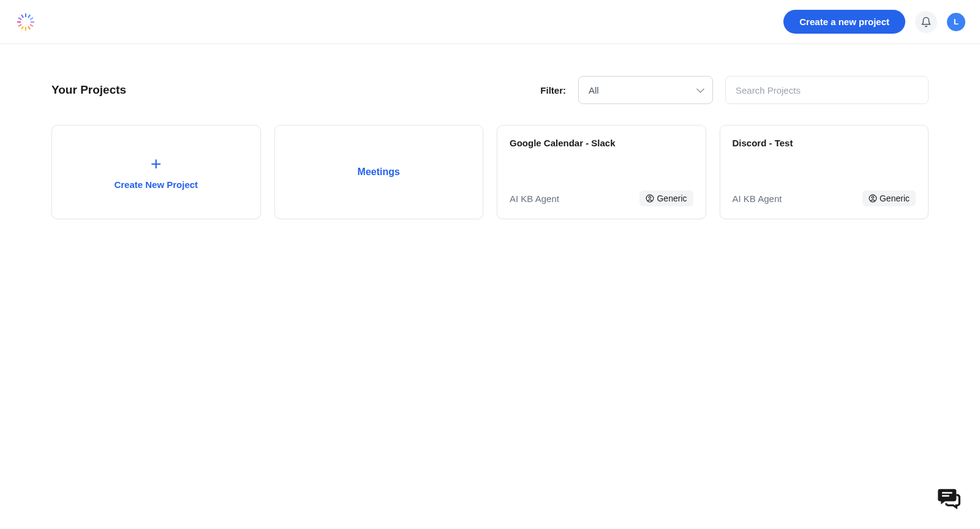 The height and width of the screenshot is (529, 980). Describe the element at coordinates (156, 164) in the screenshot. I see `plus-icon: +` at that location.